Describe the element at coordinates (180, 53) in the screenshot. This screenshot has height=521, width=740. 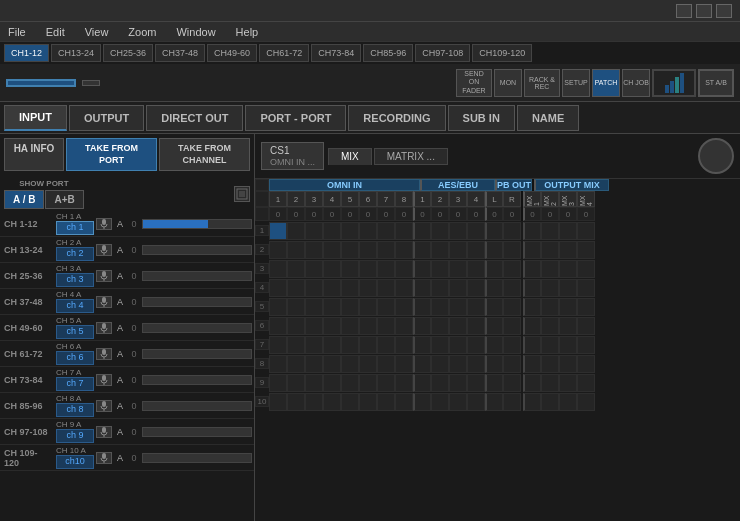
I see `channel-tab-ch3748: CH37-48` at that location.